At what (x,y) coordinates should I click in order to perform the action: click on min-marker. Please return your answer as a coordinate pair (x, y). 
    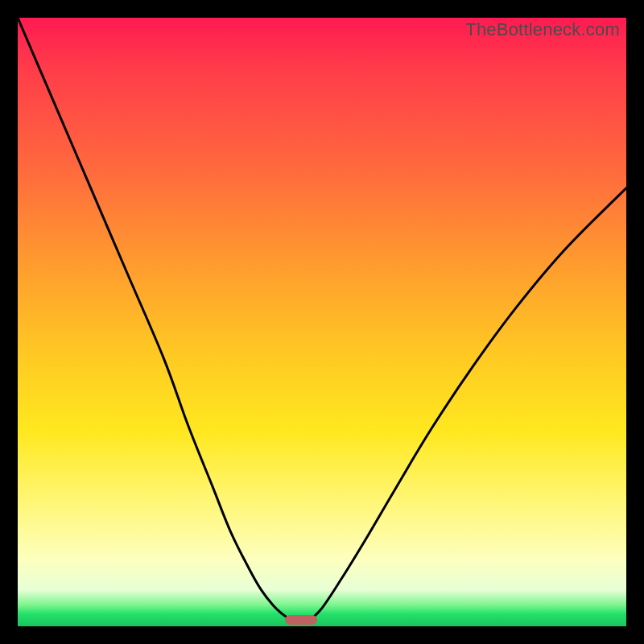
    Looking at the image, I should click on (301, 620).